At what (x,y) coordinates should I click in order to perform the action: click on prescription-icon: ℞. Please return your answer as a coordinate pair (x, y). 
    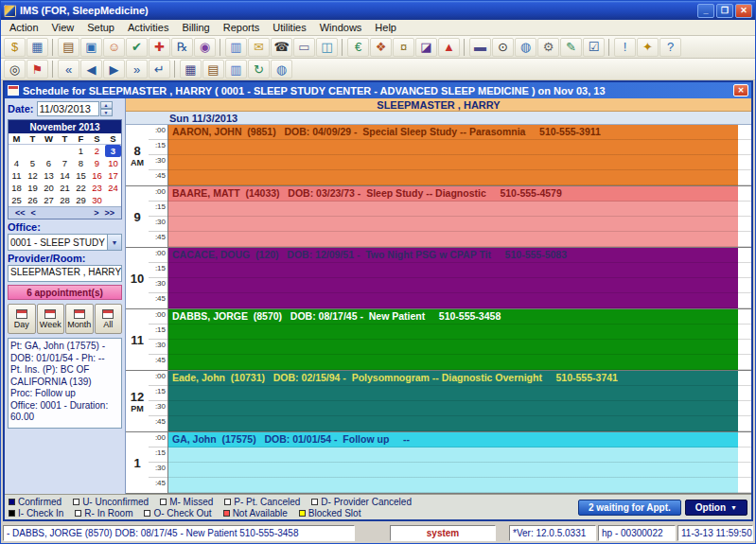
    Looking at the image, I should click on (182, 47).